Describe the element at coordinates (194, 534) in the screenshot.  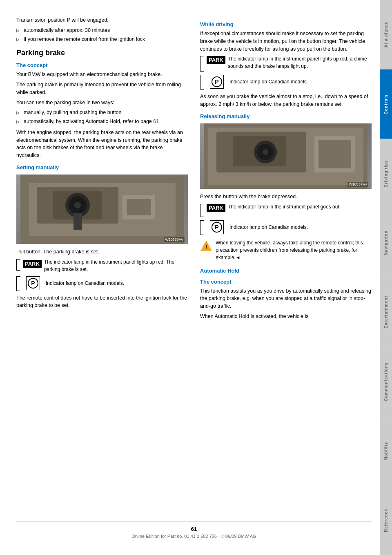
I see `page-footer: 61 Online Edition for Part no. 01 41 2 6…` at that location.